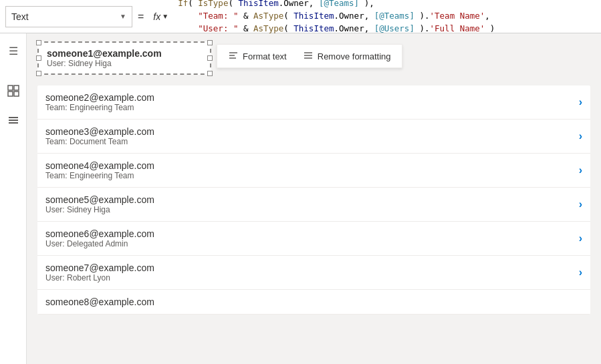  What do you see at coordinates (39, 43) in the screenshot?
I see `resize-handle-tl` at bounding box center [39, 43].